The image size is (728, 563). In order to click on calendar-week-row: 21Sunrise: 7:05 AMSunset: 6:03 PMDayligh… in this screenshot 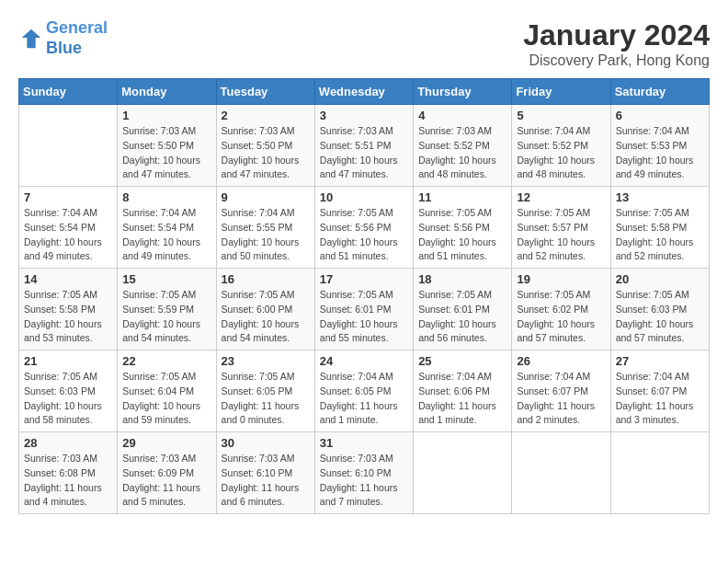, I will do `click(364, 392)`.